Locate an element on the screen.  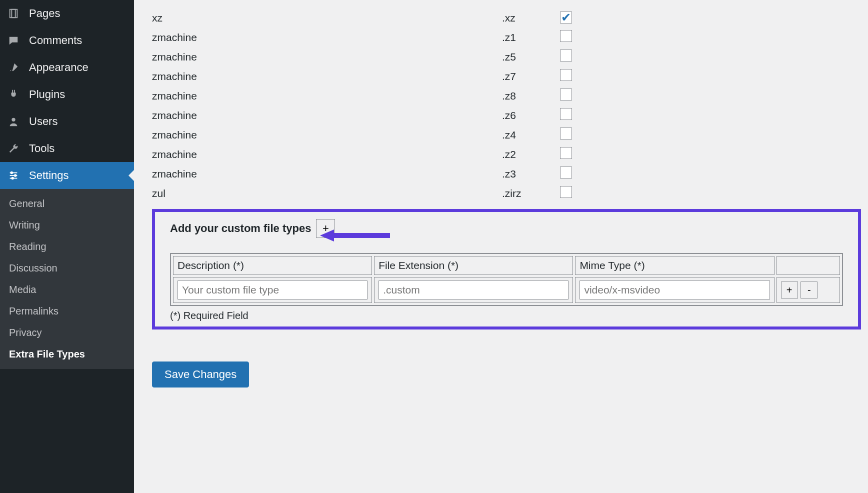
submenu-item-media: Media is located at coordinates (67, 290).